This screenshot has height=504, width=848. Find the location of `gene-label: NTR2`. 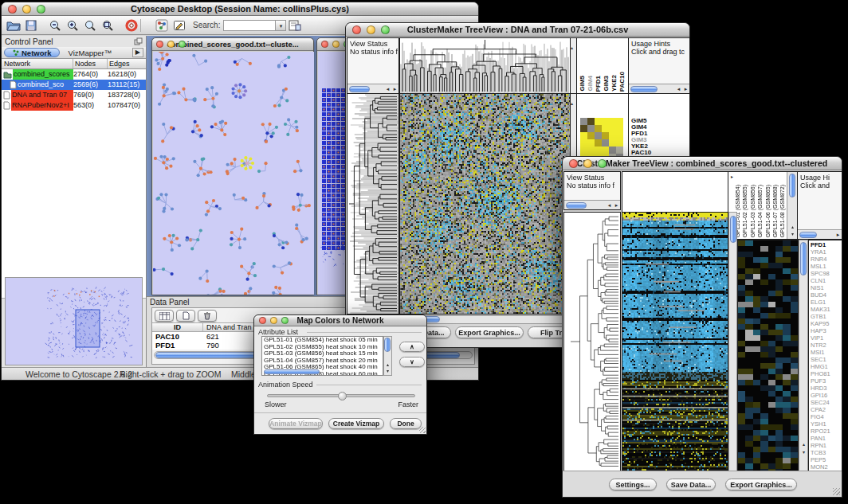

gene-label: NTR2 is located at coordinates (826, 346).